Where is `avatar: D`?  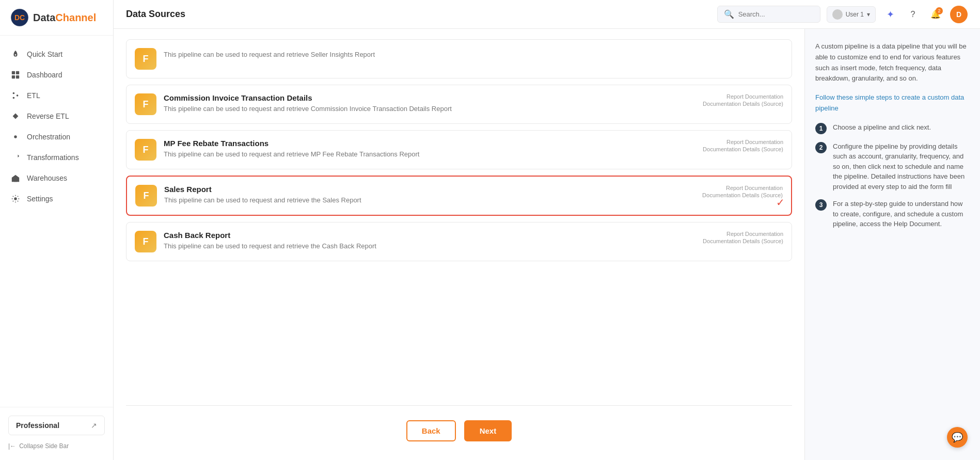 avatar: D is located at coordinates (959, 14).